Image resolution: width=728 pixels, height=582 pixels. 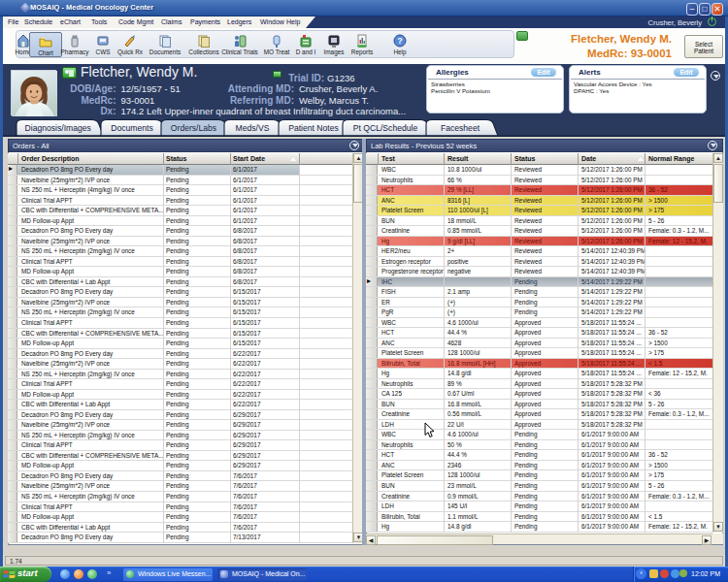 I want to click on svg-text: Pt QCL/Schedule, so click(x=386, y=128).